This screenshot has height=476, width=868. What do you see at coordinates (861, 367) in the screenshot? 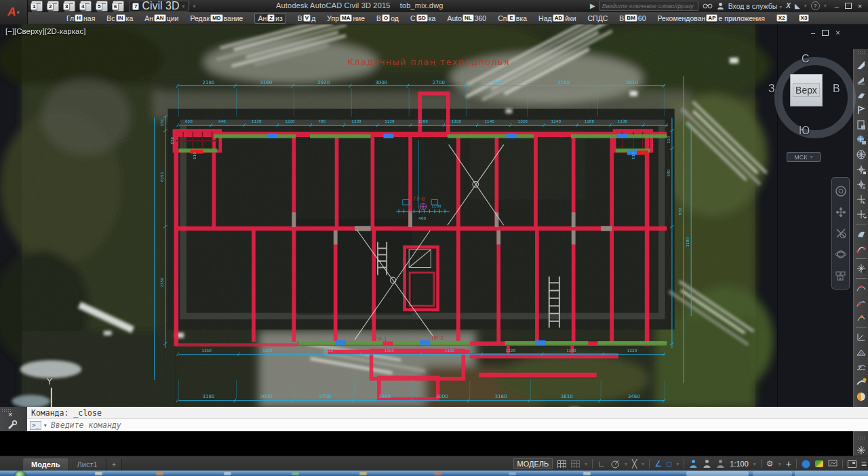
I see `tool-grading-icon` at bounding box center [861, 367].